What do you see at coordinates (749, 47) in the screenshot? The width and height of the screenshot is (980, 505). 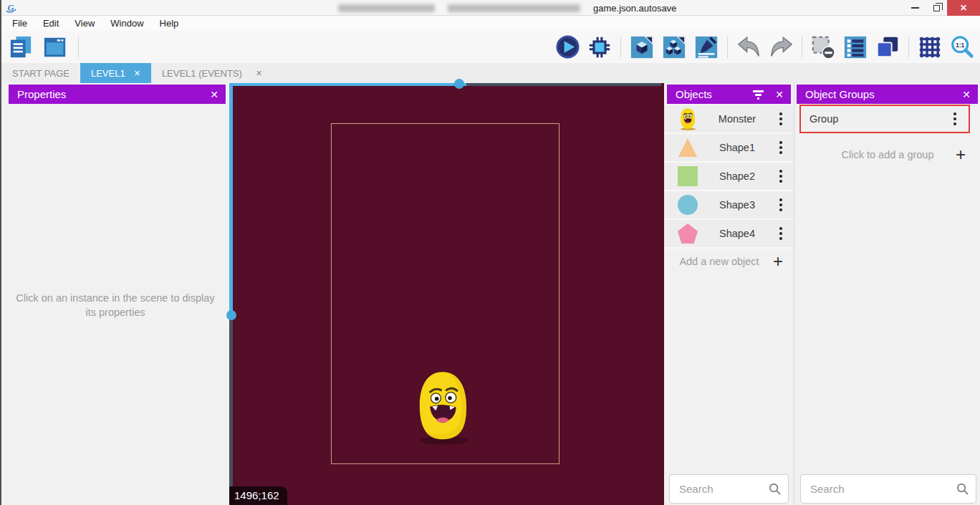 I see `undo-button` at bounding box center [749, 47].